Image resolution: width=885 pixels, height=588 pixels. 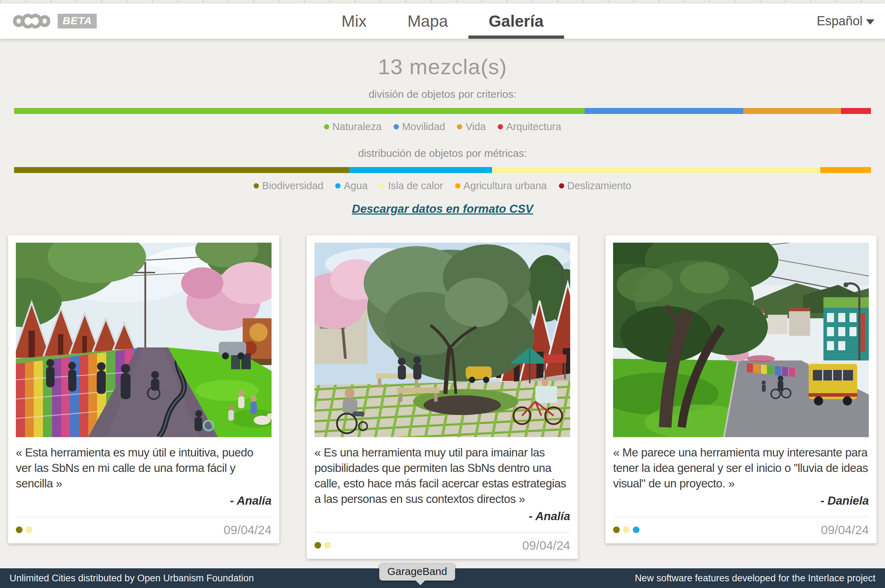 I want to click on legend-item-biodiversidad: Biodiversidad, so click(x=288, y=186).